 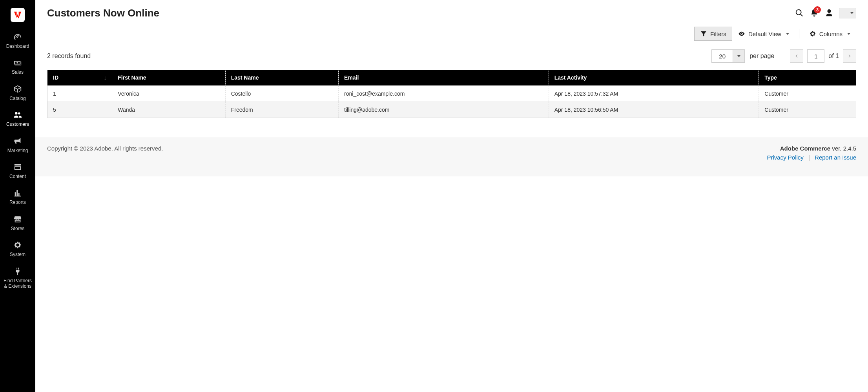 What do you see at coordinates (654, 110) in the screenshot?
I see `cell-activity: Apr 18, 2023 10:56:50 AM` at bounding box center [654, 110].